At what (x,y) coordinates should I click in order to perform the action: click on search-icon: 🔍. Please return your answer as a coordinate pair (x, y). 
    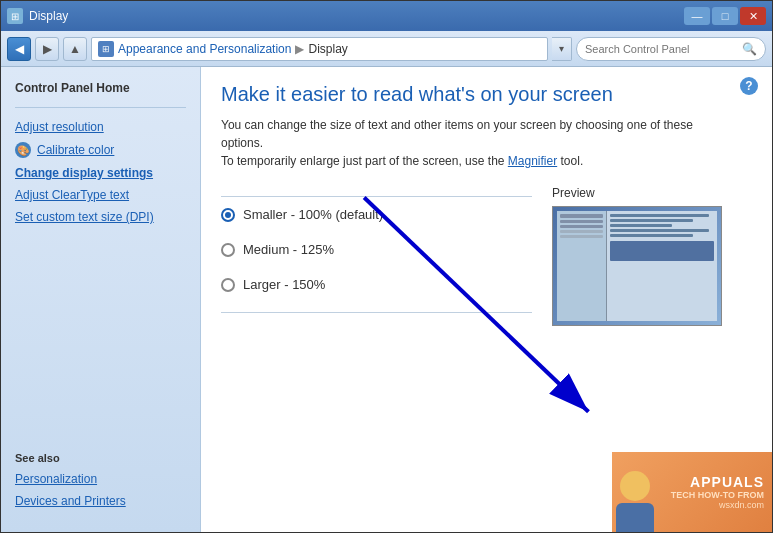
    Looking at the image, I should click on (749, 49).